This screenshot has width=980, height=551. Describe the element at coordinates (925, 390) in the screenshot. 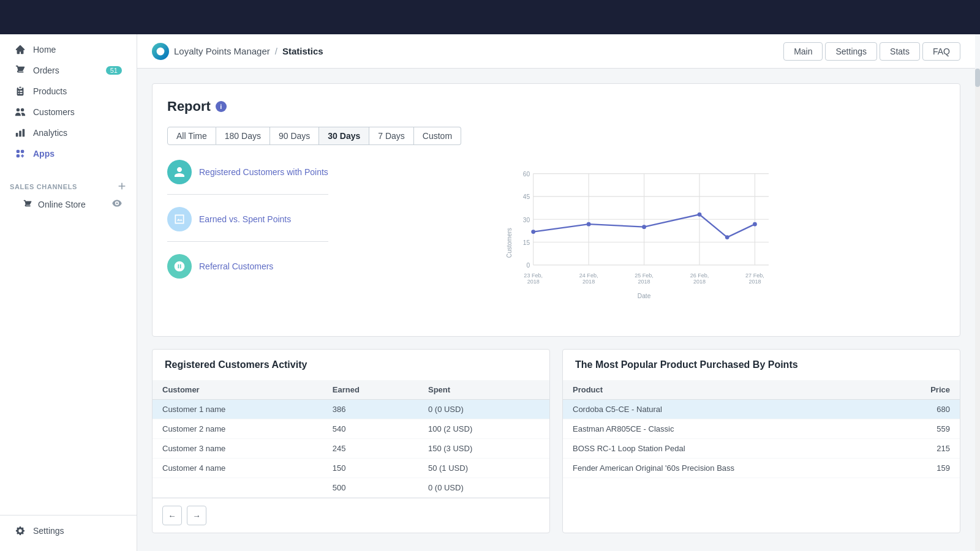

I see `col-price: Price` at that location.